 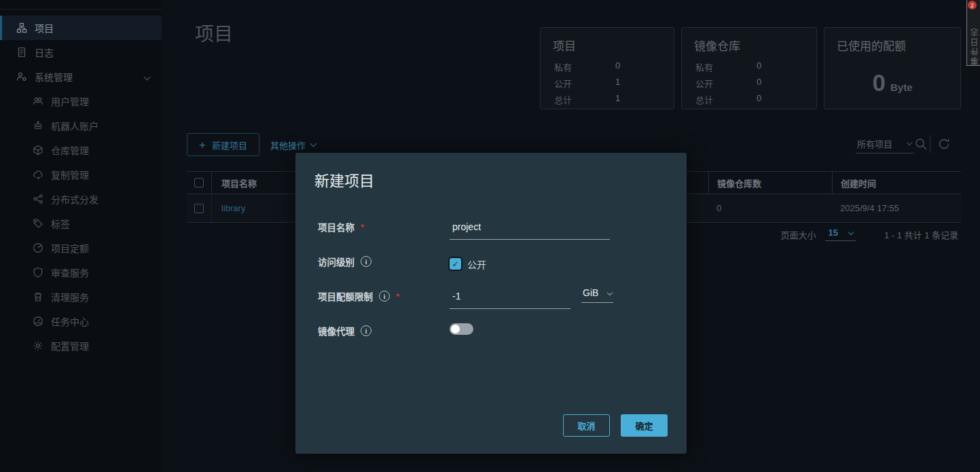 What do you see at coordinates (896, 183) in the screenshot?
I see `column-header-created: 创建时间` at bounding box center [896, 183].